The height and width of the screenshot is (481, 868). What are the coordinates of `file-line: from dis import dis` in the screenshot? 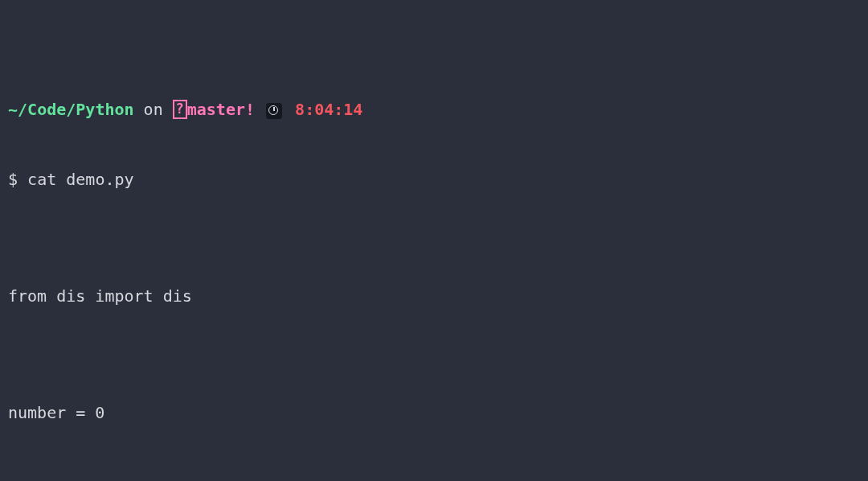 It's located at (434, 296).